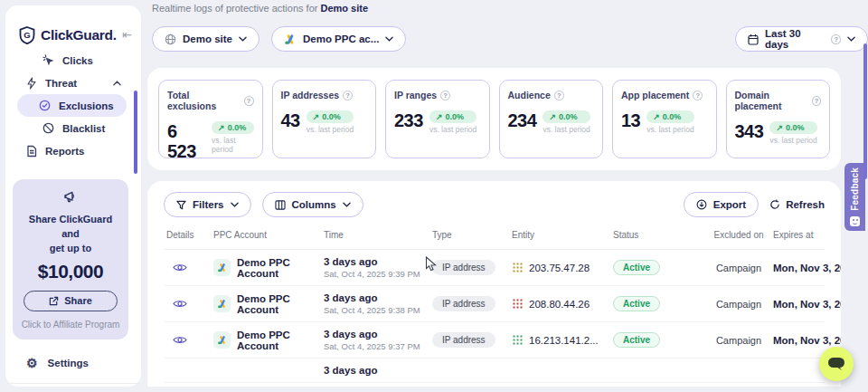  Describe the element at coordinates (45, 105) in the screenshot. I see `check-circle-icon` at that location.